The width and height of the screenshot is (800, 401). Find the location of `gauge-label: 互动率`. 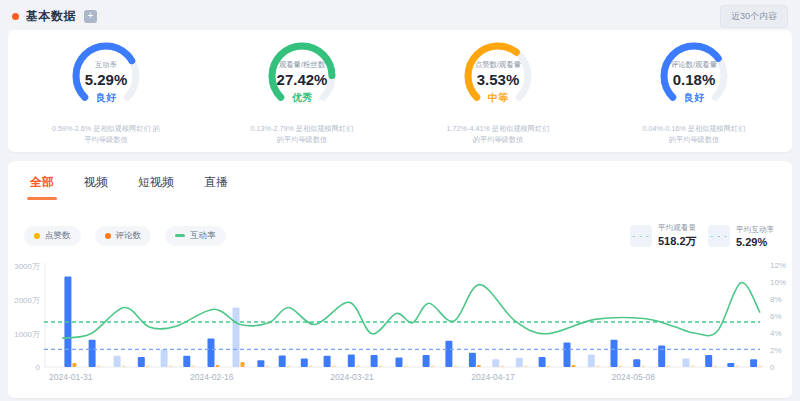

gauge-label: 互动率 is located at coordinates (106, 64).